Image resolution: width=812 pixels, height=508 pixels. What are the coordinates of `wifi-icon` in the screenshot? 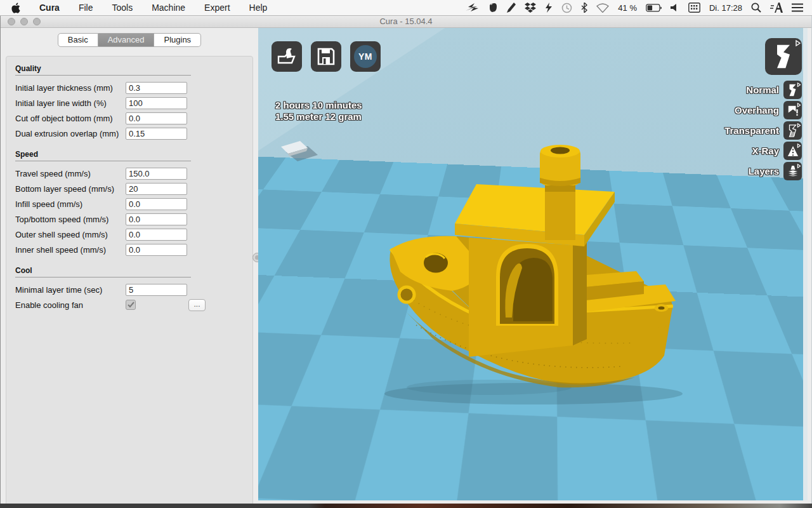 It's located at (603, 8).